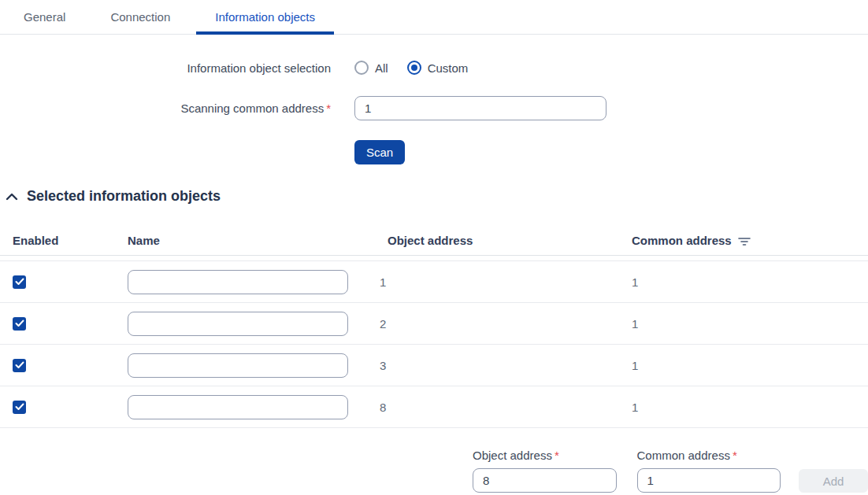 This screenshot has width=868, height=495. Describe the element at coordinates (709, 455) in the screenshot. I see `common-address-label: Common address*` at that location.